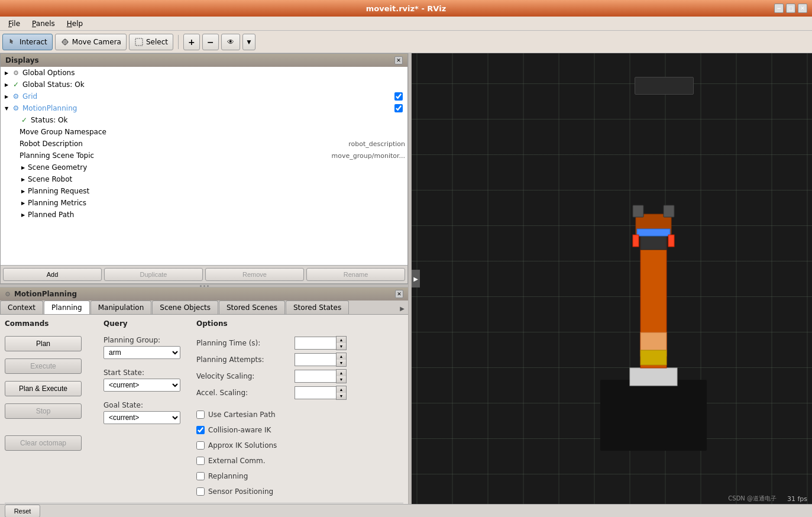 The image size is (812, 517). What do you see at coordinates (341, 380) in the screenshot?
I see `velocity-scaling-down: ▼` at bounding box center [341, 380].